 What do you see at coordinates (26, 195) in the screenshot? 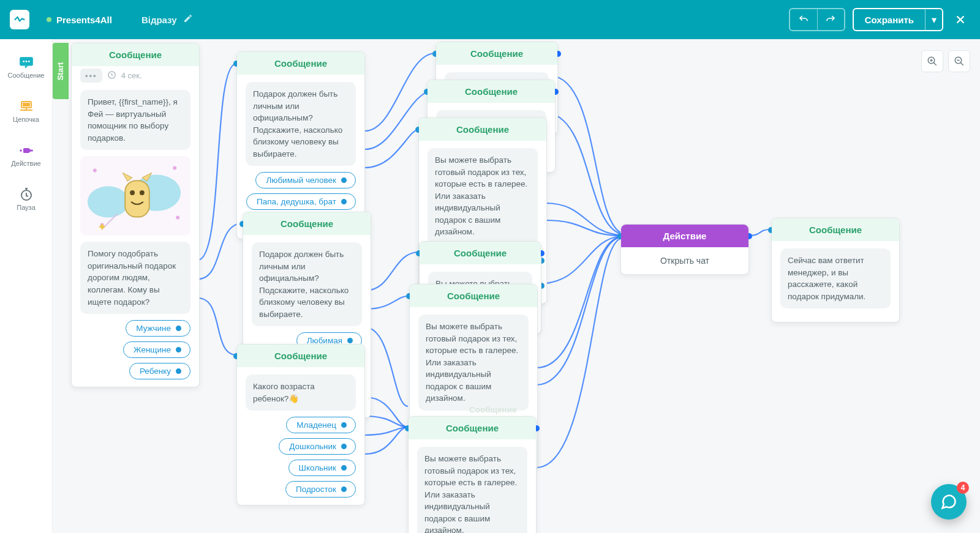
I see `pause-icon` at bounding box center [26, 195].